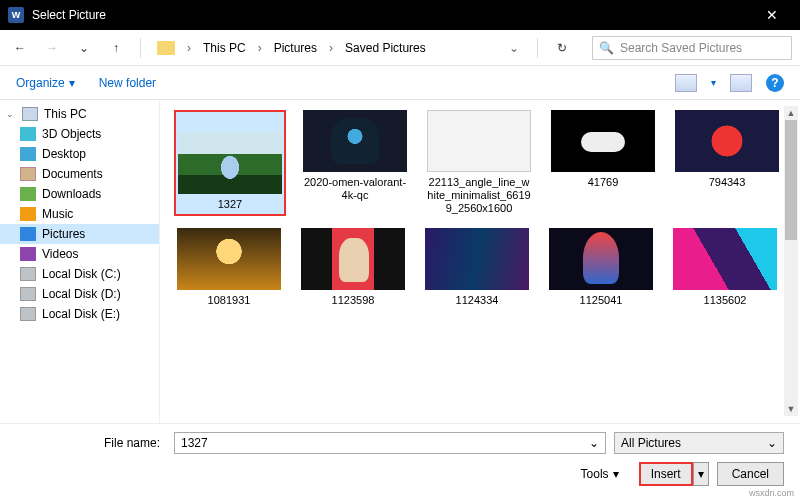  Describe the element at coordinates (80, 254) in the screenshot. I see `sidebar-item-videos: Videos` at that location.